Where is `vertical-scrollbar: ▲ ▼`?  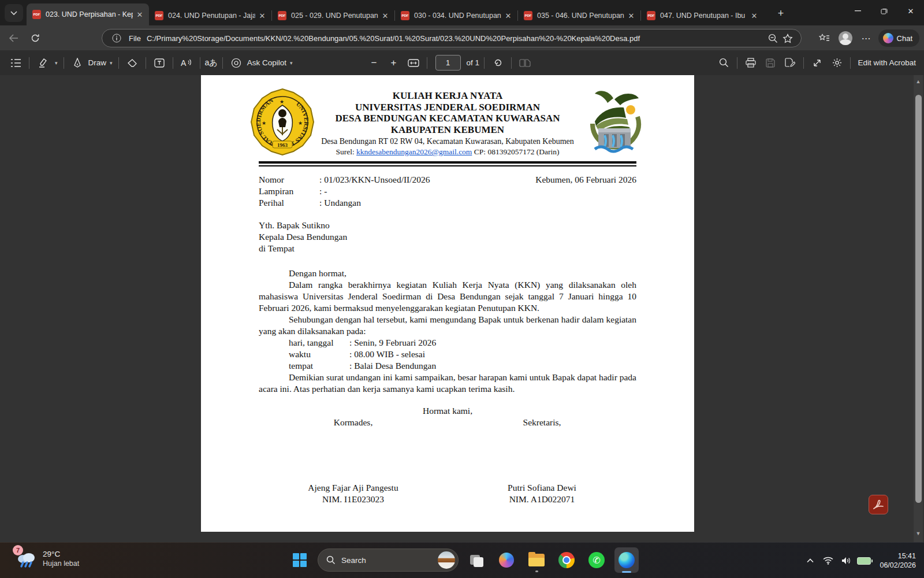
vertical-scrollbar: ▲ ▼ is located at coordinates (918, 309).